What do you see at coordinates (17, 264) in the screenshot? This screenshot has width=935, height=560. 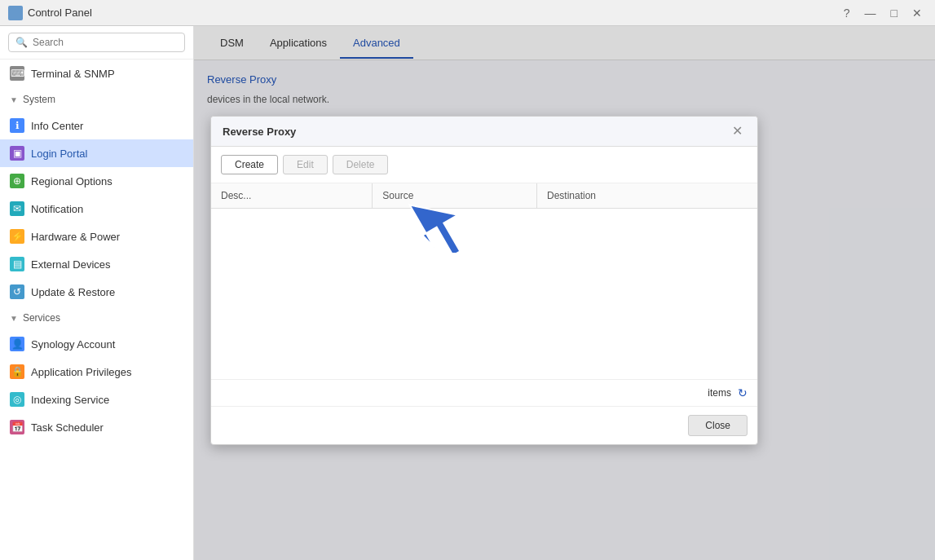 I see `external-devices-icon: ▤` at bounding box center [17, 264].